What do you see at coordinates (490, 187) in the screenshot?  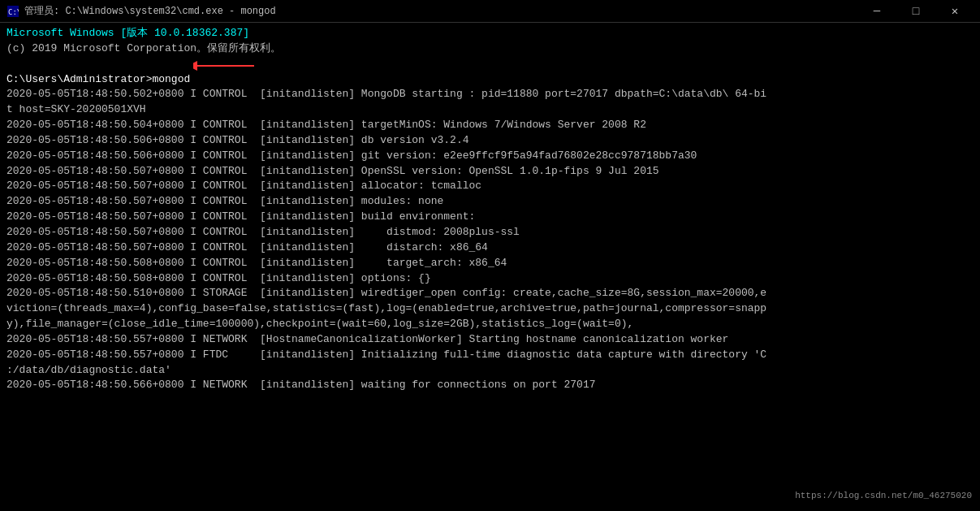 I see `log-line-11: 2020-05-05T18:48:50.507+0800 I CONTROL […` at bounding box center [490, 187].